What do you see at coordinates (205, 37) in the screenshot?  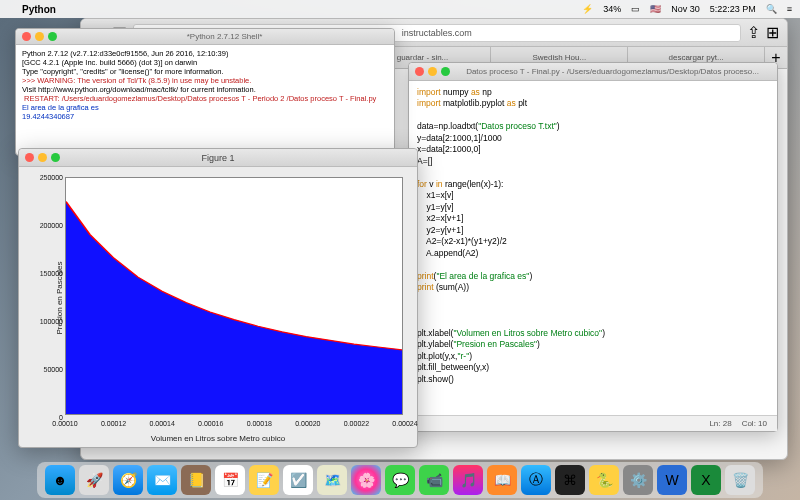 I see `shell-titlebar: *Python 2.7.12 Shell*` at bounding box center [205, 37].